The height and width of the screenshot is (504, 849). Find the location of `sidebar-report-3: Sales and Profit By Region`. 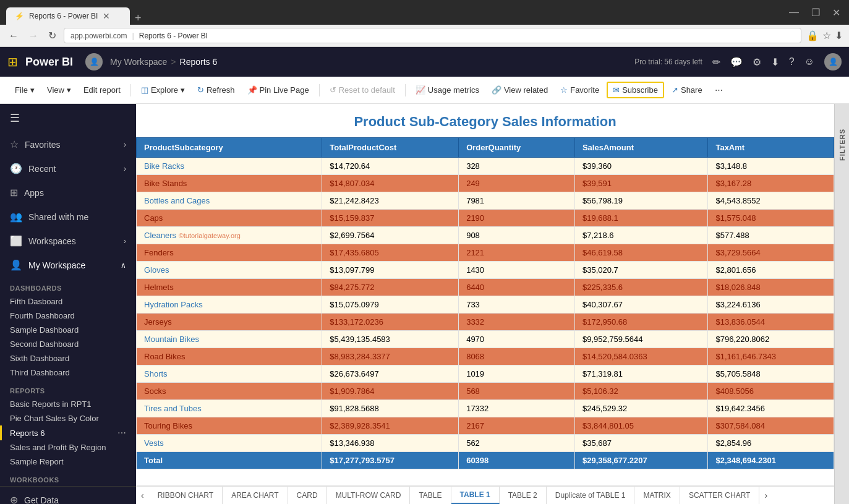

sidebar-report-3: Sales and Profit By Region is located at coordinates (68, 448).